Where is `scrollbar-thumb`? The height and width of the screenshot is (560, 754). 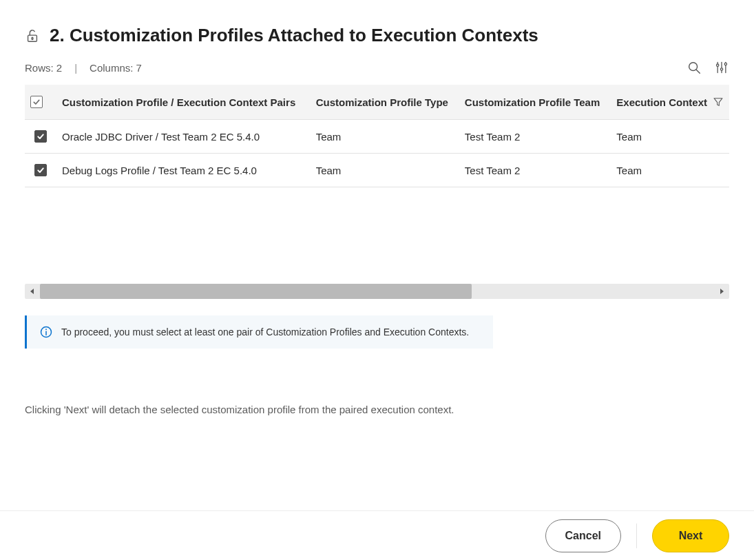 scrollbar-thumb is located at coordinates (256, 291).